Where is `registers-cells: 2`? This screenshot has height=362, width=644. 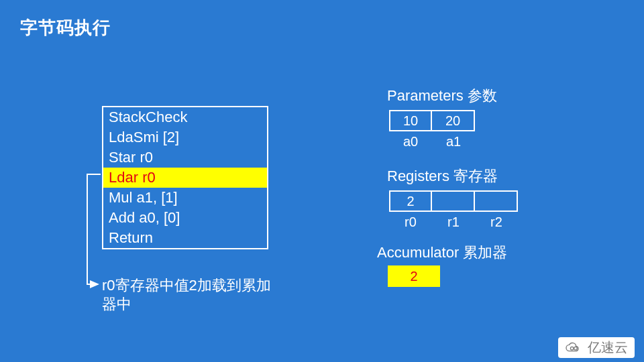 registers-cells: 2 is located at coordinates (453, 201).